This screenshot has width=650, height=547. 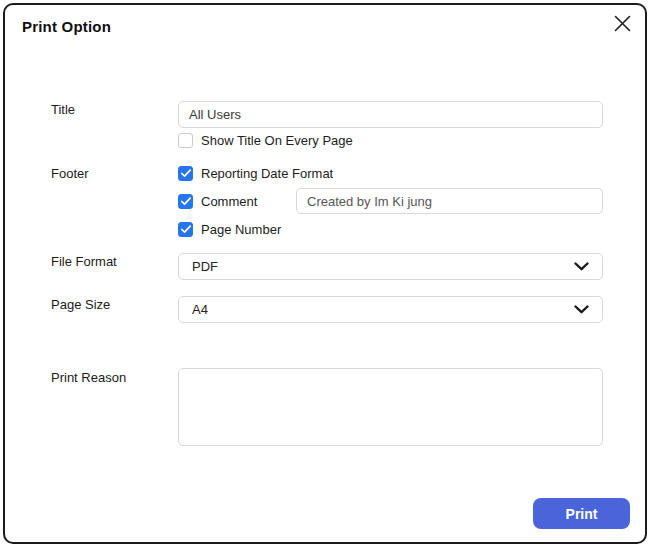 I want to click on show-title-checkbox-label: Show Title On Every Page, so click(x=277, y=141).